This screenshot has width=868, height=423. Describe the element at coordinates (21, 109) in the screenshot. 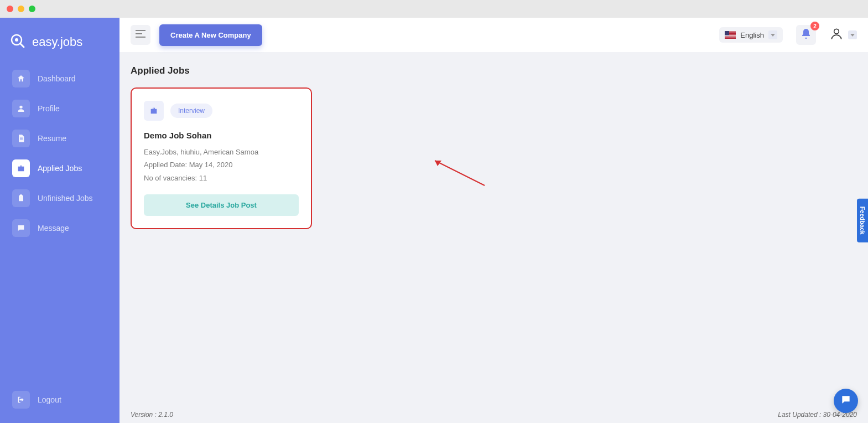

I see `user-icon` at that location.